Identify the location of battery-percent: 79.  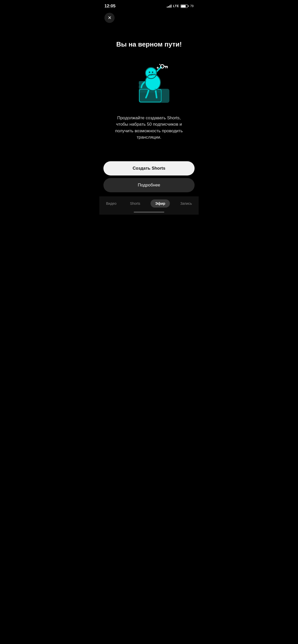
(192, 6).